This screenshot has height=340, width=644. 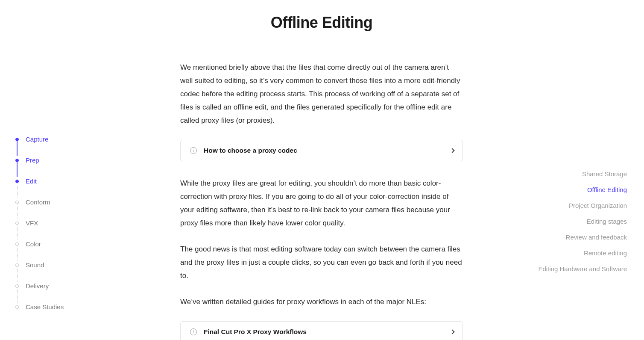 What do you see at coordinates (578, 174) in the screenshot?
I see `right-nav-item: Shared Storage` at bounding box center [578, 174].